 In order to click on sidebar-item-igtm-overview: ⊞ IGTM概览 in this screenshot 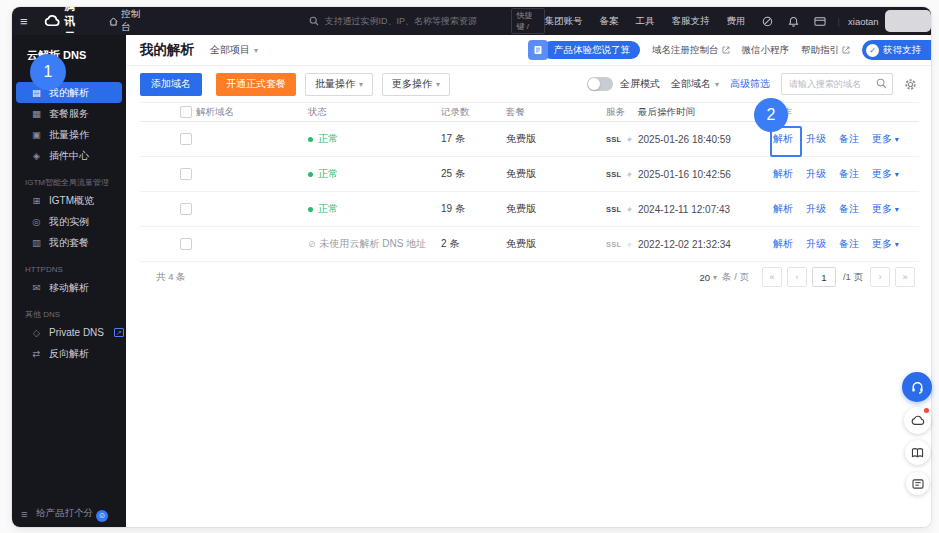, I will do `click(69, 200)`.